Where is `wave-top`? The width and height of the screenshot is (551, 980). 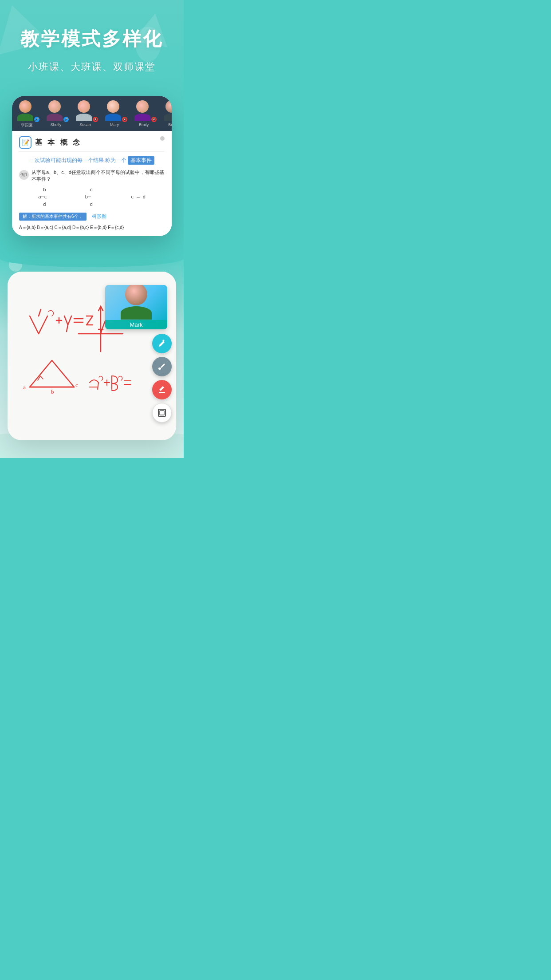
wave-top is located at coordinates (92, 258).